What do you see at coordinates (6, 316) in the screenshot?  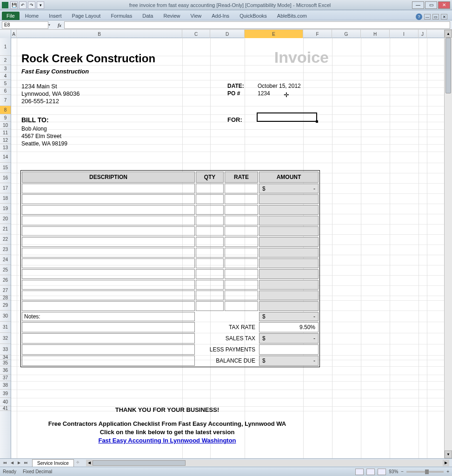 I see `row-header-30: 30` at bounding box center [6, 316].